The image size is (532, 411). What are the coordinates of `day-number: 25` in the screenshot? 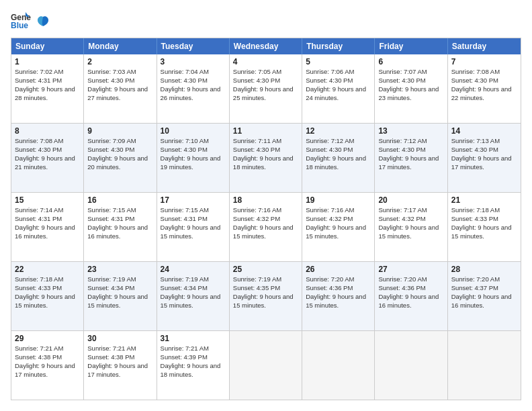 It's located at (266, 269).